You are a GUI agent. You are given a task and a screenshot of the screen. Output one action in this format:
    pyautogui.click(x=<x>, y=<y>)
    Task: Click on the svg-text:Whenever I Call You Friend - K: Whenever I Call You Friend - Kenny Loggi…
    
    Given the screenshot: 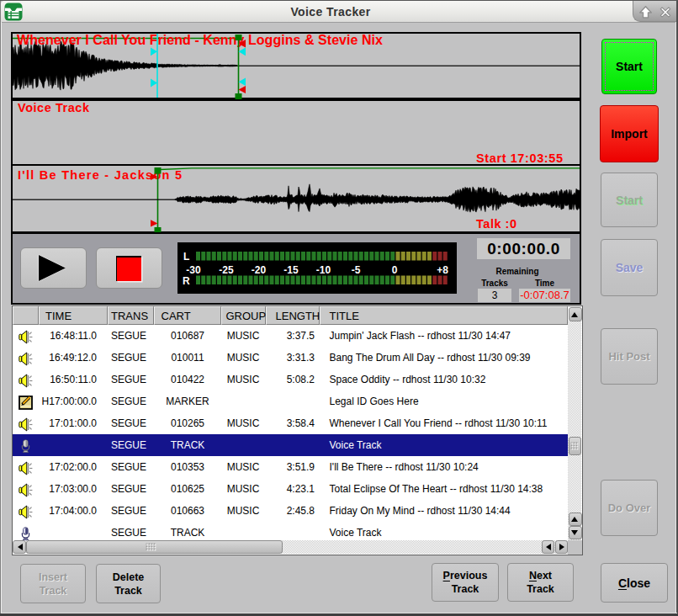 What is the action you would take?
    pyautogui.click(x=200, y=40)
    